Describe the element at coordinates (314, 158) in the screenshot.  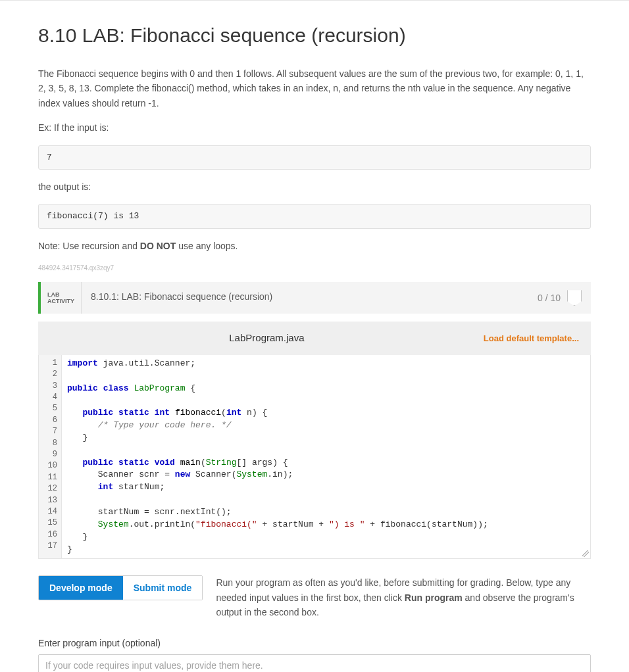
I see `example-input-block: 7` at that location.